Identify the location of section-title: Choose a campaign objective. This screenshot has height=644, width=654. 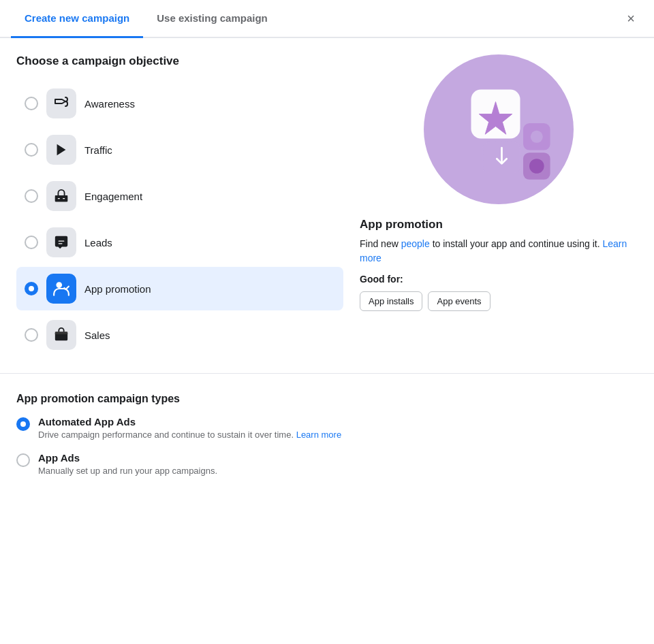
(180, 61).